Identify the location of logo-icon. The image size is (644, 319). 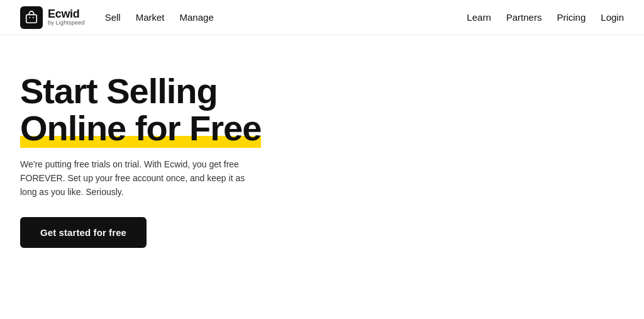
(31, 18).